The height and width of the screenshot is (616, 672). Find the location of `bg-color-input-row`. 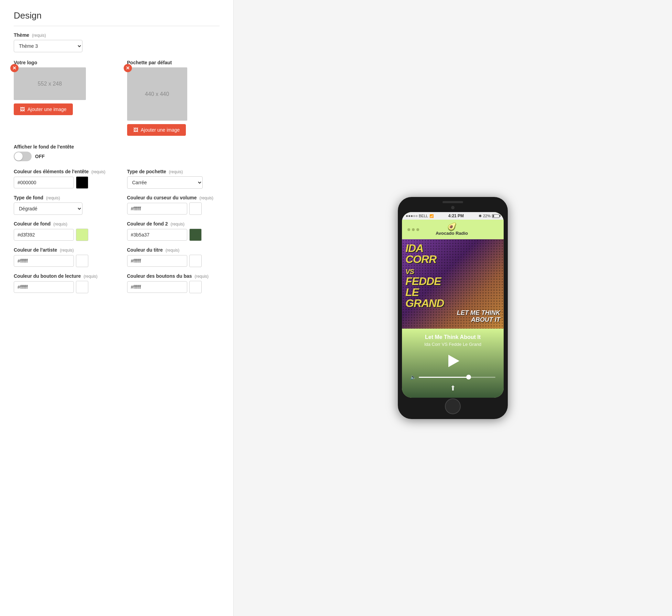

bg-color-input-row is located at coordinates (60, 235).